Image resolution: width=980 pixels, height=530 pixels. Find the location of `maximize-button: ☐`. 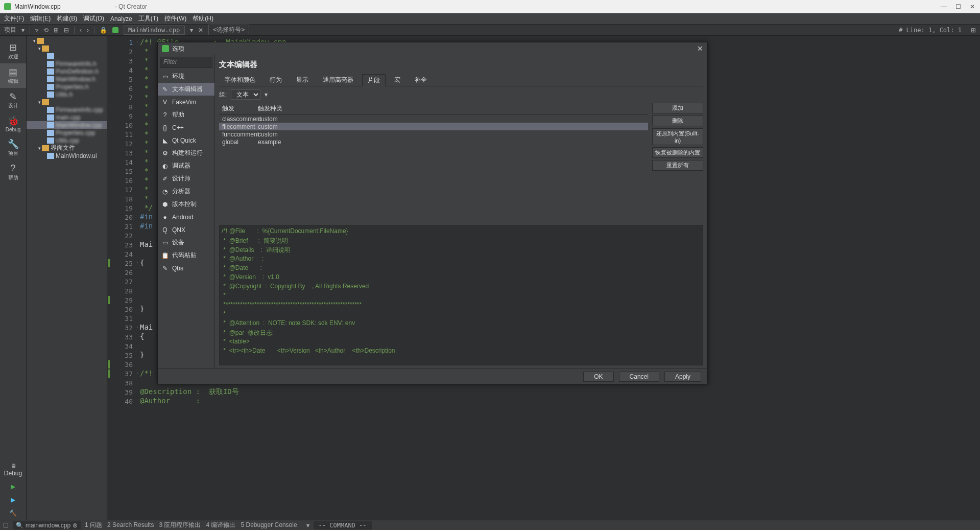

maximize-button: ☐ is located at coordinates (958, 7).